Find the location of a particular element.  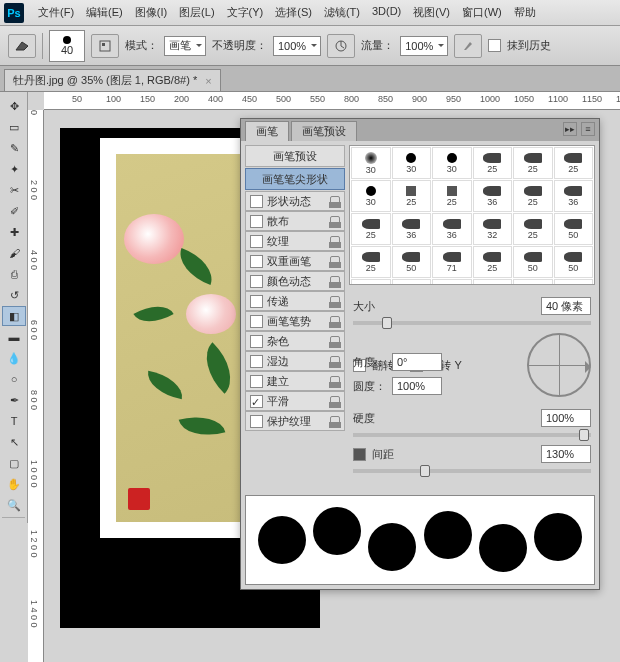

tool-dodge: ○ is located at coordinates (14, 379).